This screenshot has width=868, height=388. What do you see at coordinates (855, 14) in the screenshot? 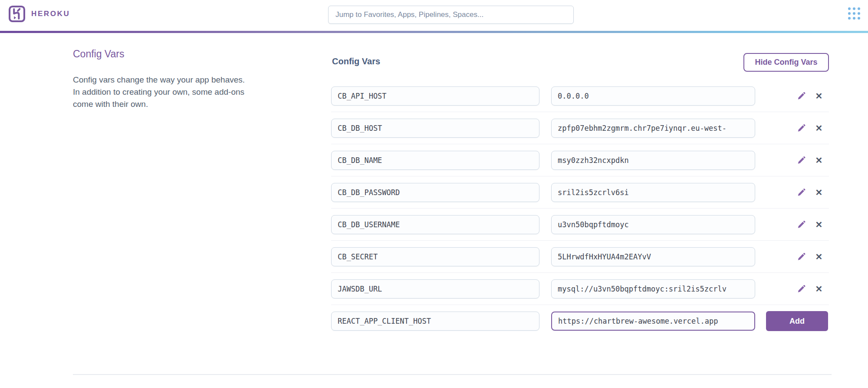
I see `apps-grid-icon` at bounding box center [855, 14].